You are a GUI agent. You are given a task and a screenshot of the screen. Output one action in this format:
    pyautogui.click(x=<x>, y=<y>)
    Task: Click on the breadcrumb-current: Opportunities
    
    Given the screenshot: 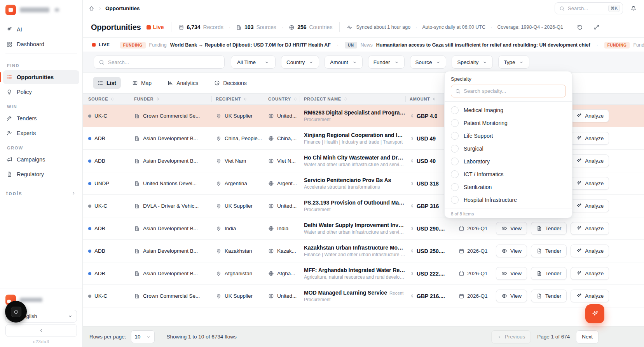 What is the action you would take?
    pyautogui.click(x=123, y=9)
    